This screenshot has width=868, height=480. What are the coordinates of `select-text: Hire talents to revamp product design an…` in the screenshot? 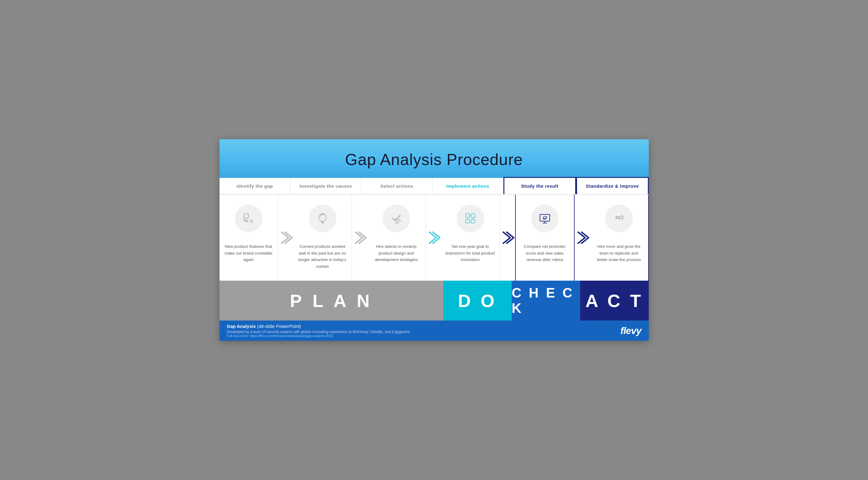 It's located at (396, 253).